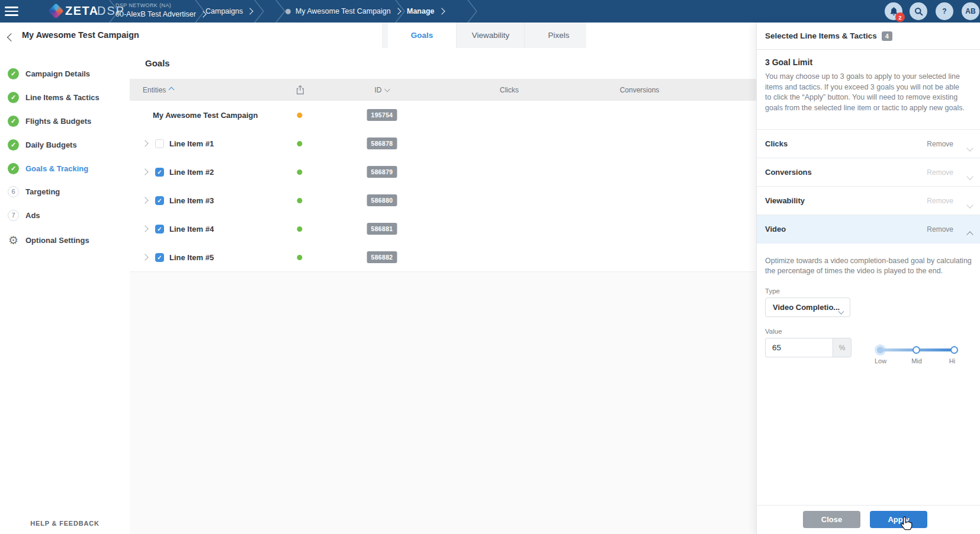  What do you see at coordinates (53, 97) in the screenshot?
I see `sidebar-item-line-items-tactics: Line Items & Tactics` at bounding box center [53, 97].